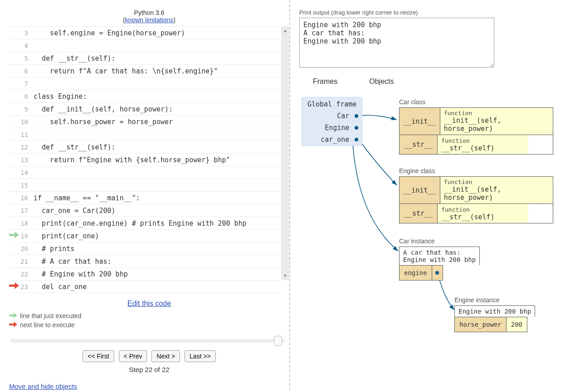  What do you see at coordinates (145, 185) in the screenshot?
I see `code-line: 15` at bounding box center [145, 185].